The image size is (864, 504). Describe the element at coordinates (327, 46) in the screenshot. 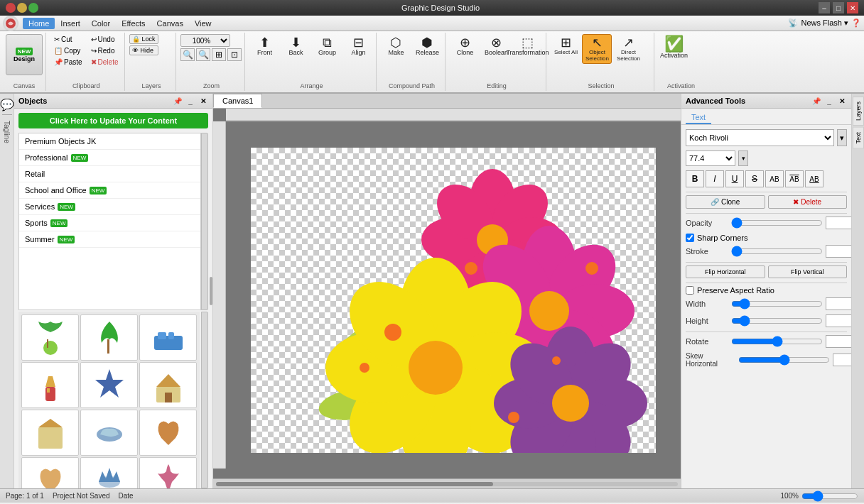

I see `group-button: ⧉ Group` at that location.